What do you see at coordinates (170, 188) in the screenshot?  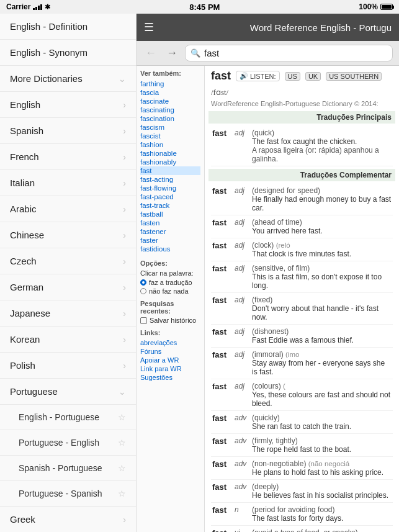 I see `autocomplete-item: fast-flowing` at bounding box center [170, 188].